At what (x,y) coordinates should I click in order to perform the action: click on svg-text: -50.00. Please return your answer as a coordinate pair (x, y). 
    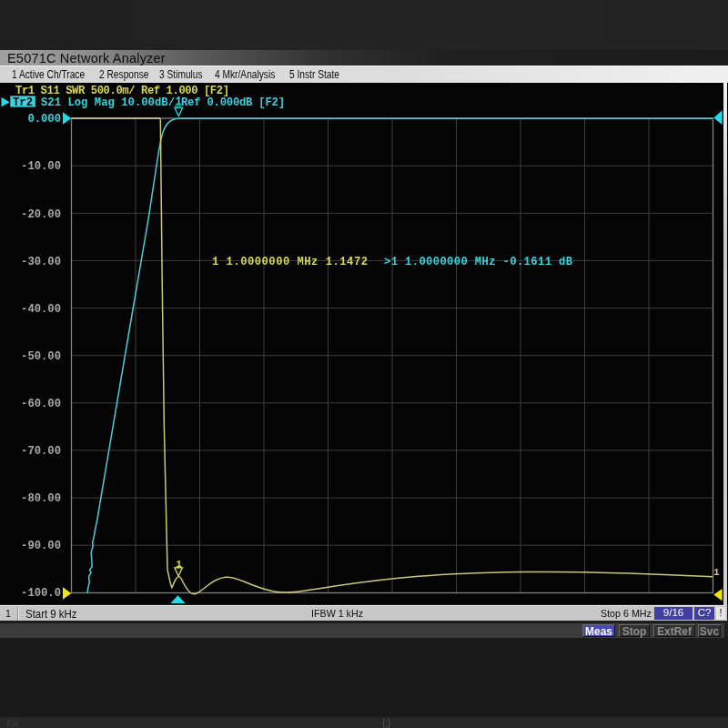
    Looking at the image, I should click on (41, 357).